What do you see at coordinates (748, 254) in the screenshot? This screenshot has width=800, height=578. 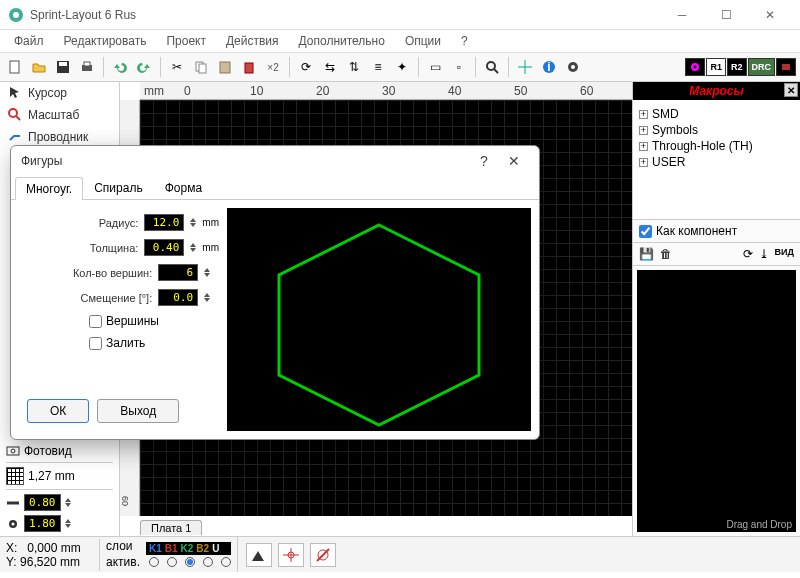 I see `rotate-macro-icon: ⟳` at bounding box center [748, 254].